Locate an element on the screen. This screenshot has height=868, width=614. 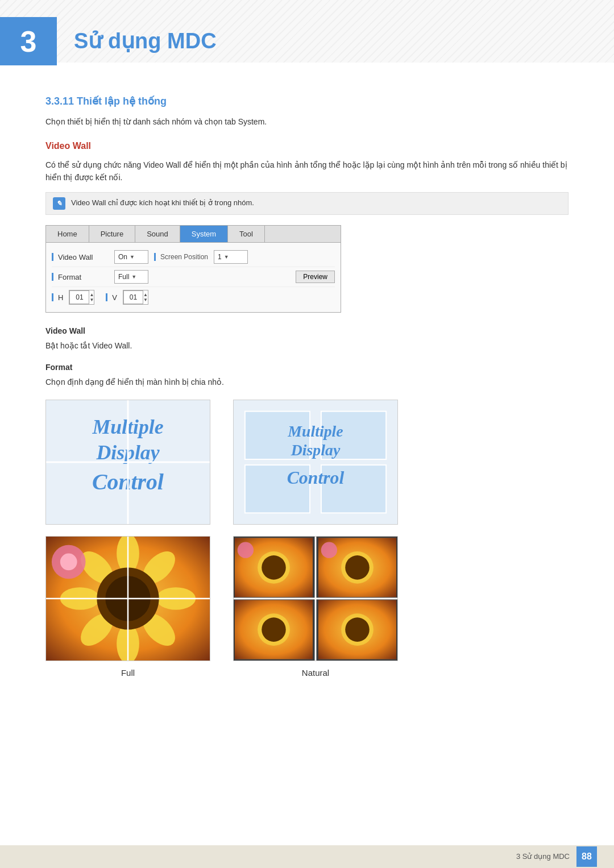
flower-full-svg is located at coordinates (128, 599).